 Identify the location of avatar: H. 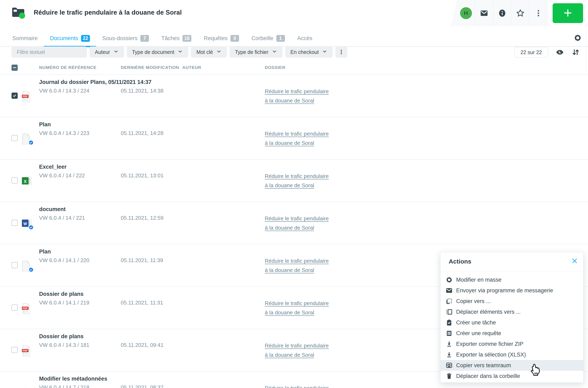
(466, 13).